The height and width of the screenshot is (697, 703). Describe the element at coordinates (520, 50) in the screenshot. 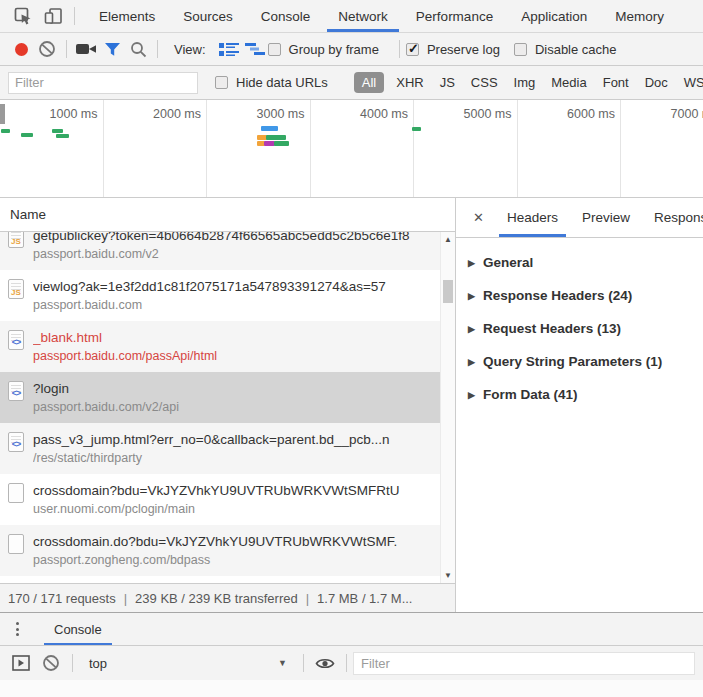

I see `checkbox-box` at that location.